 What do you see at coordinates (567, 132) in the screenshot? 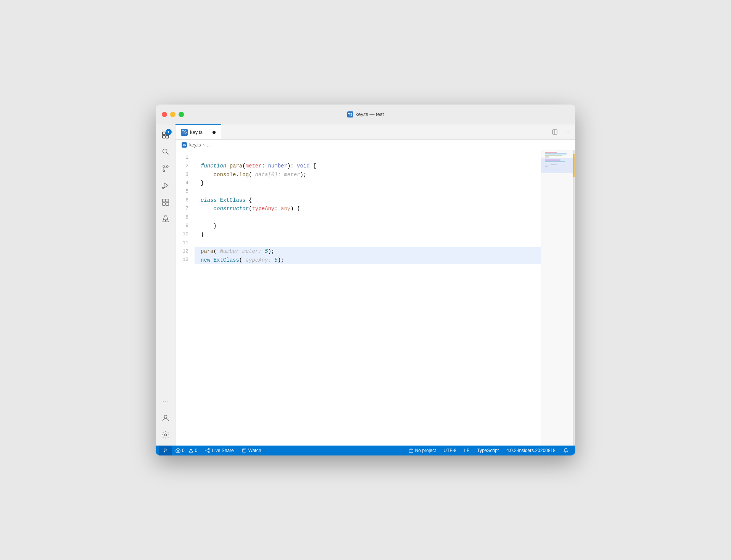
I see `more-actions-button: ···` at bounding box center [567, 132].